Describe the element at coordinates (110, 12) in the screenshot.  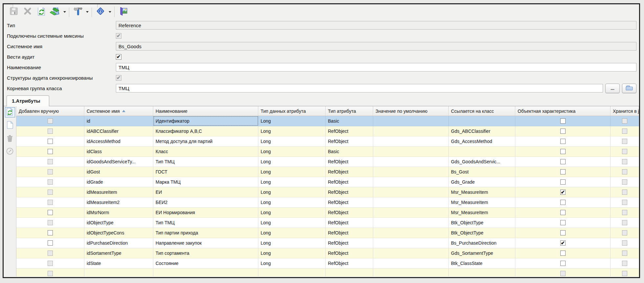
I see `info-dropdown-button` at that location.